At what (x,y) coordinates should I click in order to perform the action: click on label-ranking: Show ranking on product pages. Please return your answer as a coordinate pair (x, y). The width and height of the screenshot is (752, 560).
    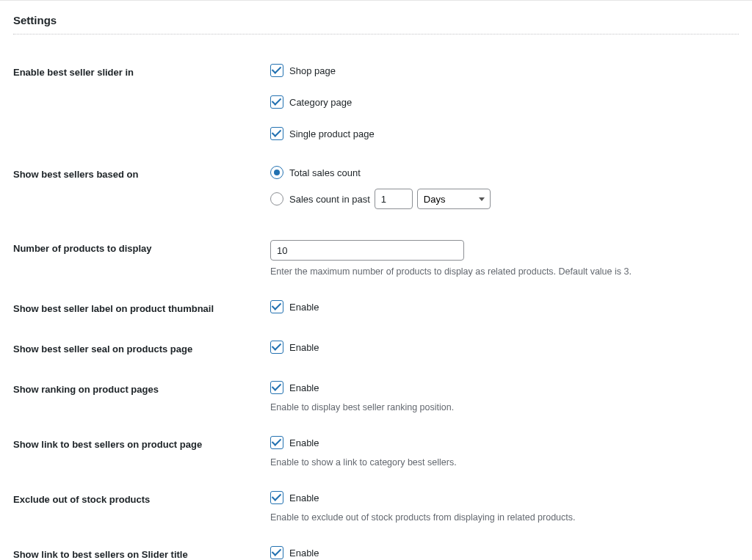
    Looking at the image, I should click on (142, 396).